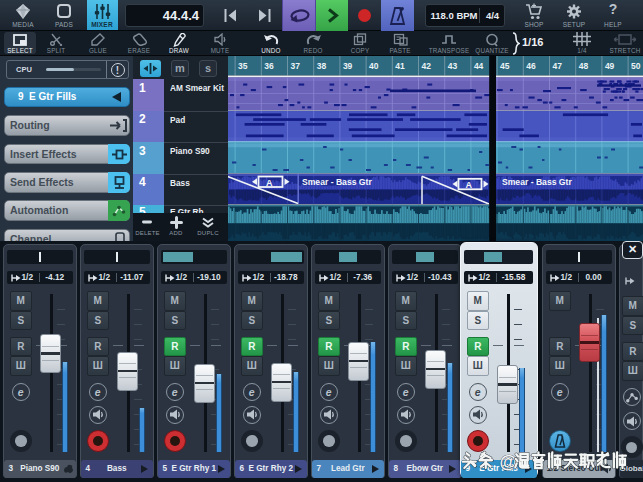 The width and height of the screenshot is (643, 482). Describe the element at coordinates (348, 66) in the screenshot. I see `svg-text: 39` at that location.